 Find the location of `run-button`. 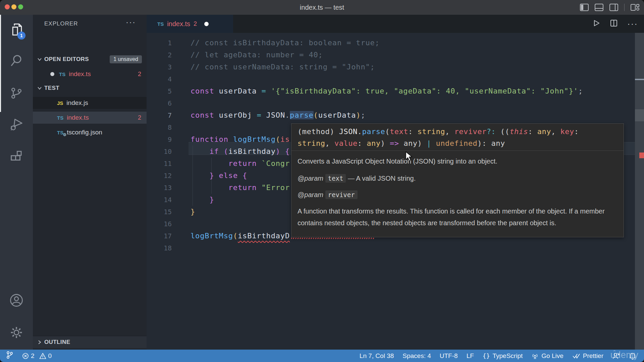

run-button is located at coordinates (596, 24).